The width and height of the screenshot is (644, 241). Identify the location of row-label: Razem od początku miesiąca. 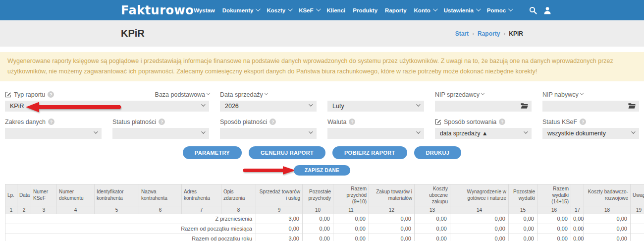
(131, 229).